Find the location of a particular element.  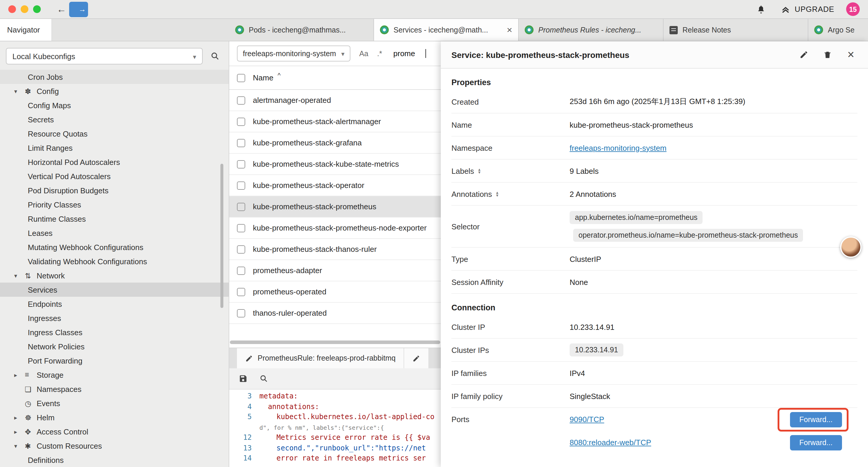

network-icon is located at coordinates (31, 275).